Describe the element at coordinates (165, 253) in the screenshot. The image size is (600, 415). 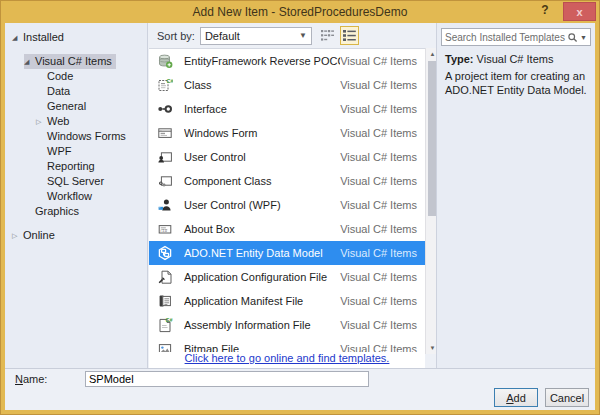
I see `entity-model-icon` at that location.